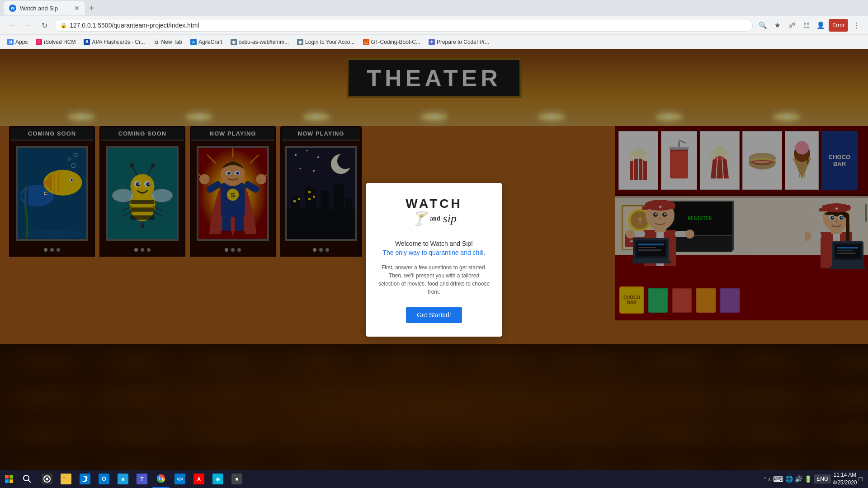 This screenshot has width=868, height=488. I want to click on chrome-icon, so click(161, 479).